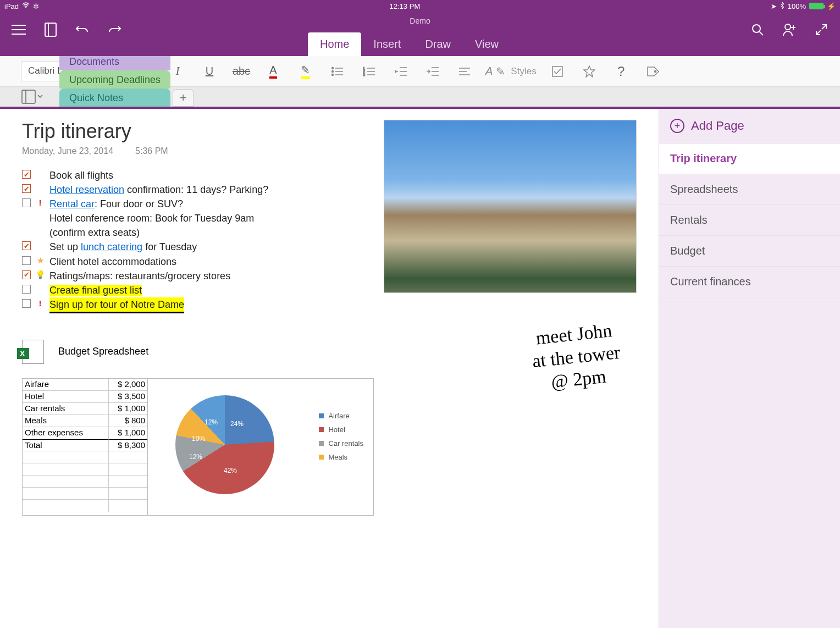 The image size is (840, 630). Describe the element at coordinates (209, 71) in the screenshot. I see `underline-button: U` at that location.